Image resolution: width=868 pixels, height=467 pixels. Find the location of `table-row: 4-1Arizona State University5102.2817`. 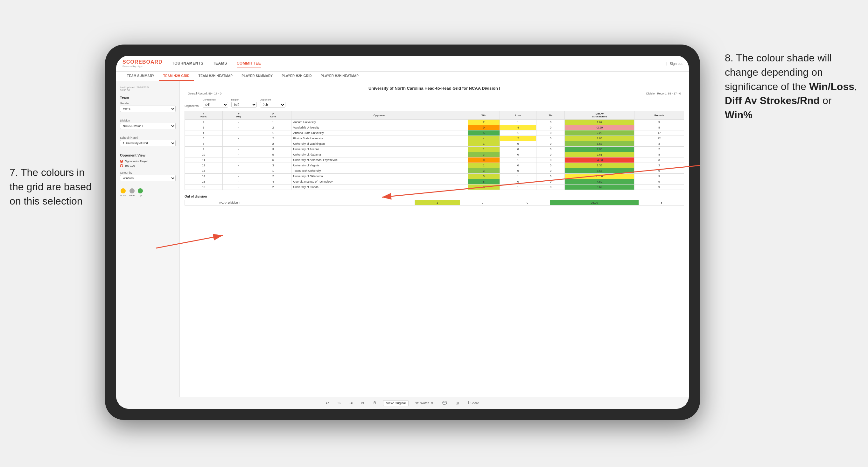

table-row: 4-1Arizona State University5102.2817 is located at coordinates (435, 133).